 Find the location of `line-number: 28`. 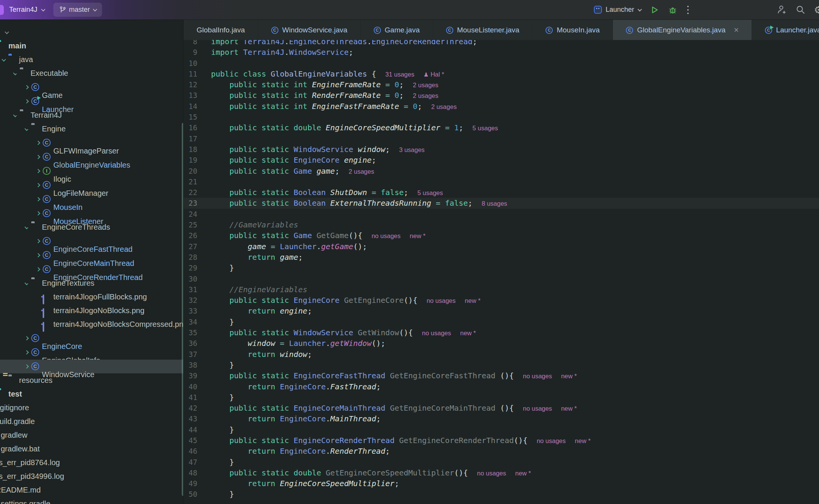

line-number: 28 is located at coordinates (193, 257).